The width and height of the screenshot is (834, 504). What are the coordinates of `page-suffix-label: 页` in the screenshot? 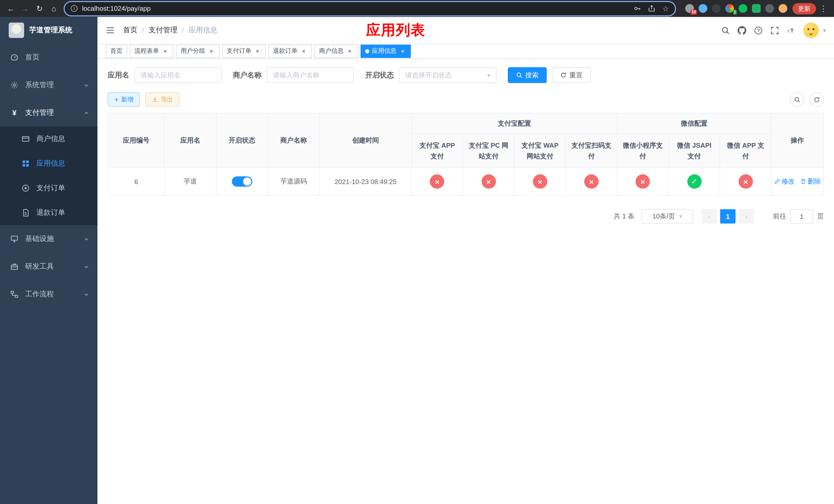 It's located at (820, 216).